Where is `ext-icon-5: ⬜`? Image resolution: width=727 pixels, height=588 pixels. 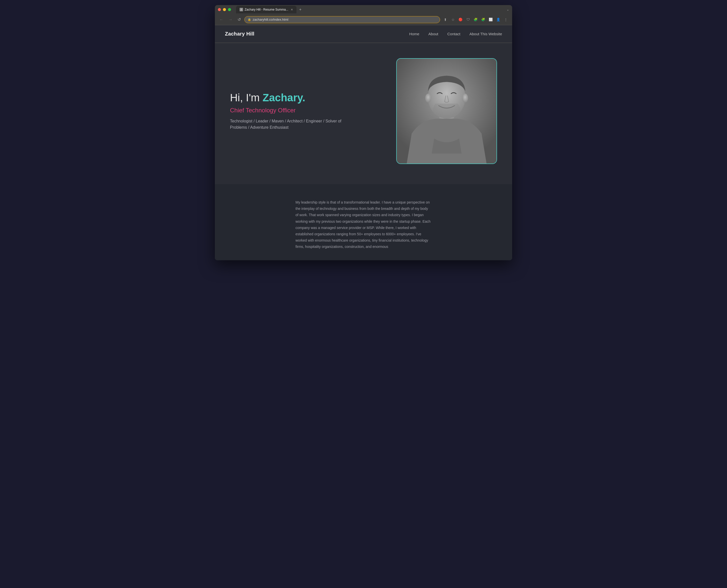 ext-icon-5: ⬜ is located at coordinates (491, 20).